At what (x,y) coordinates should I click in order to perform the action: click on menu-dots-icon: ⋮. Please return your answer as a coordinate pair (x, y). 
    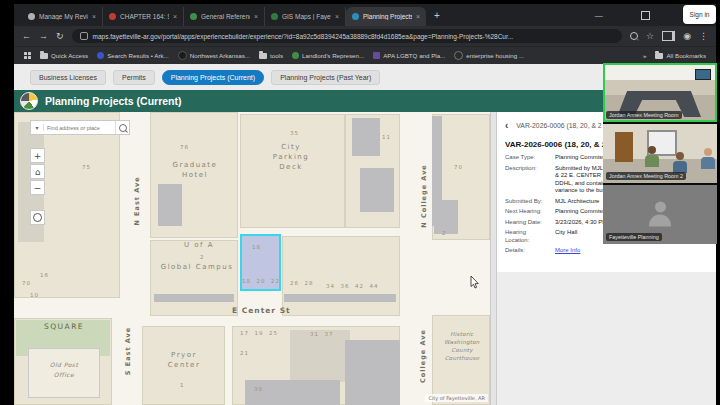
    Looking at the image, I should click on (704, 36).